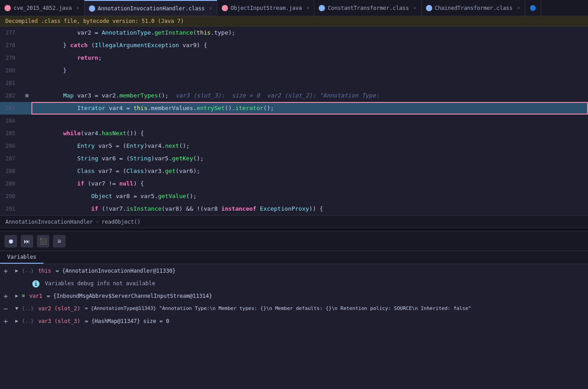 The height and width of the screenshot is (389, 588). What do you see at coordinates (6, 271) in the screenshot?
I see `expand-this-btn: +` at bounding box center [6, 271].